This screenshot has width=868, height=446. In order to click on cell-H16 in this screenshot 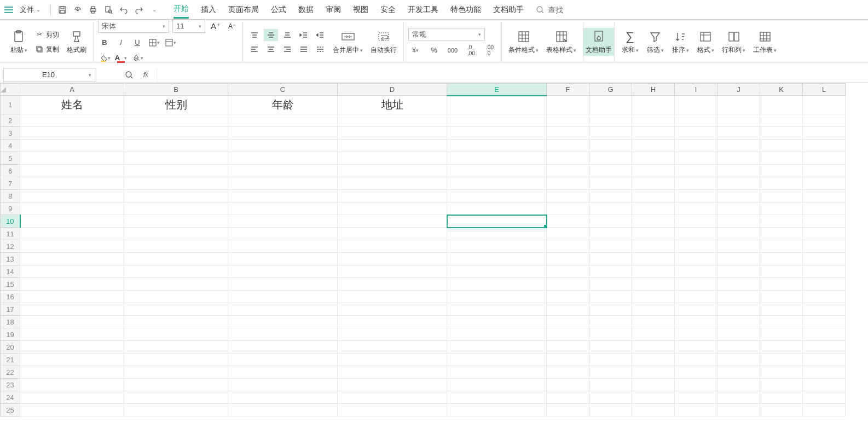, I will do `click(653, 297)`.